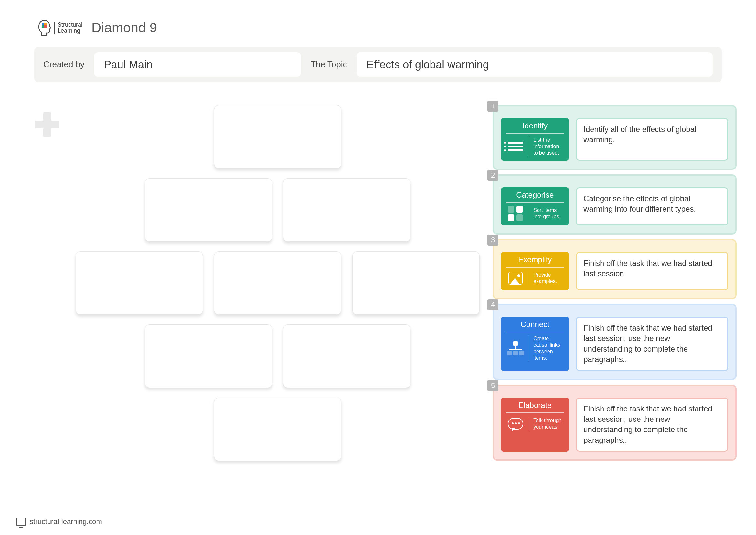 Image resolution: width=756 pixels, height=535 pixels. What do you see at coordinates (66, 522) in the screenshot?
I see `footer-url: structural-learning.com` at bounding box center [66, 522].